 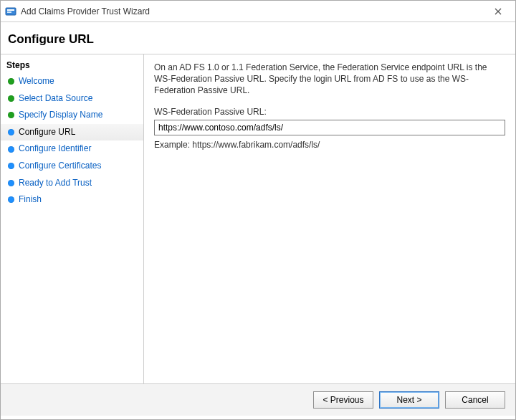 I want to click on step-label: Configure Identifier, so click(x=54, y=149).